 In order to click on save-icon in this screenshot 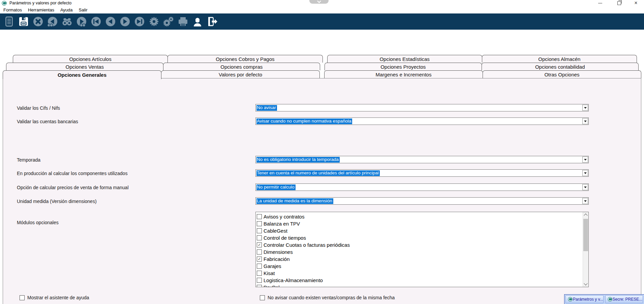, I will do `click(24, 22)`.